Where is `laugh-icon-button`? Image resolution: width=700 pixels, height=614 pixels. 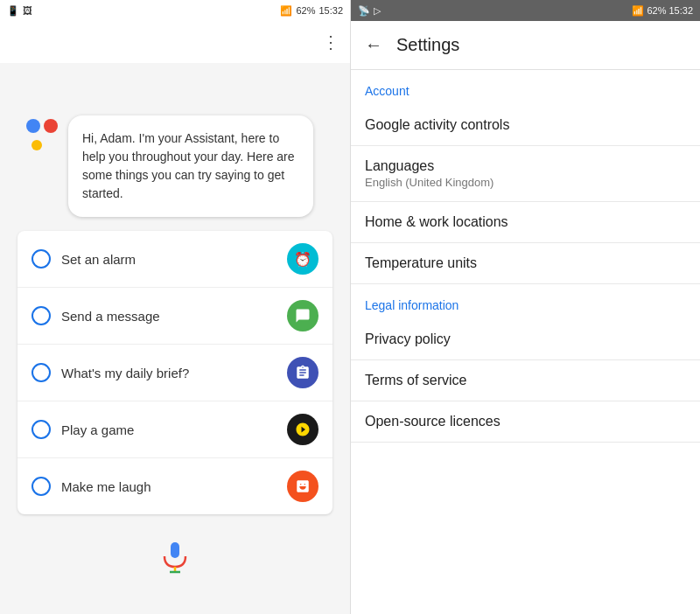
laugh-icon-button is located at coordinates (303, 486).